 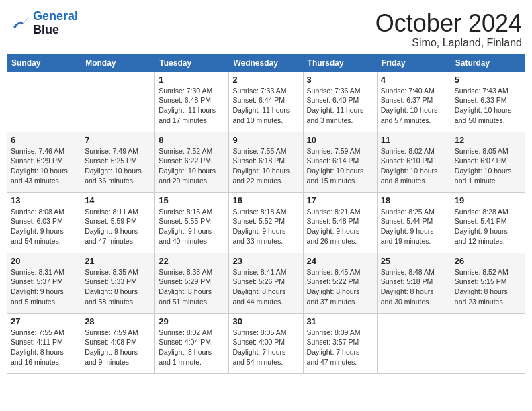 I want to click on day-number: 12, so click(x=488, y=140).